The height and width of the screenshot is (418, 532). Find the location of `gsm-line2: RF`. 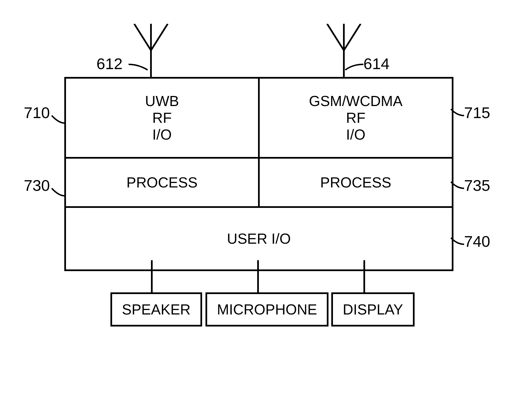

gsm-line2: RF is located at coordinates (356, 118).